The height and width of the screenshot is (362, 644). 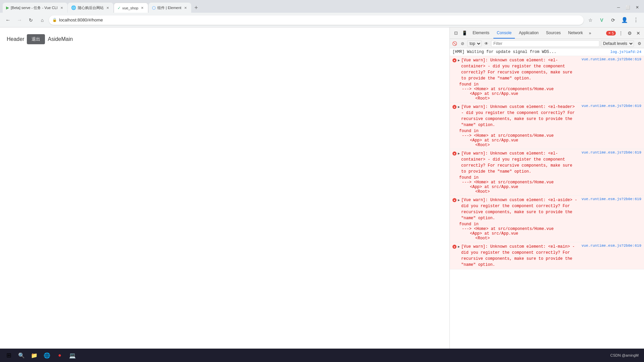 What do you see at coordinates (550, 145) in the screenshot?
I see `error-2-trace-3: <Root>` at bounding box center [550, 145].